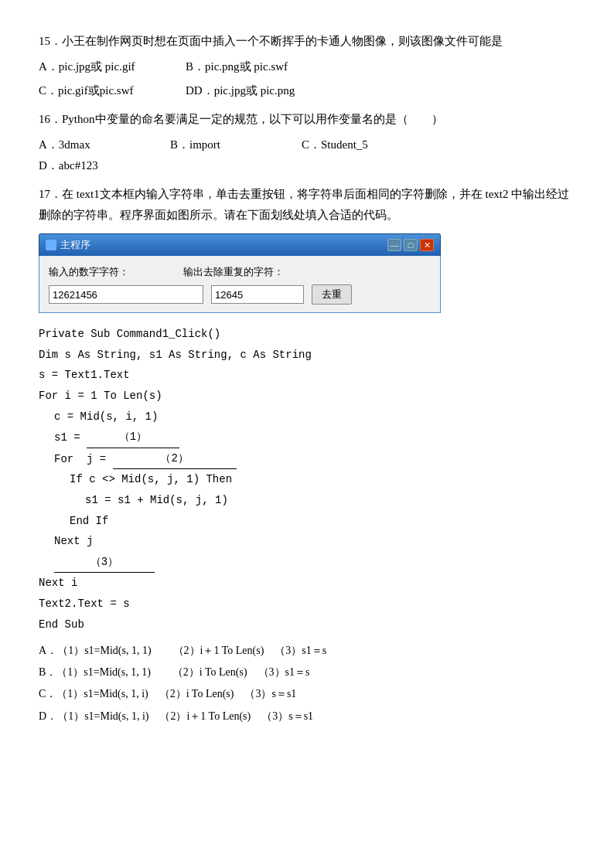 Image resolution: width=614 pixels, height=868 pixels. I want to click on code-line-1: Private Sub Command1_Click(), so click(307, 334).